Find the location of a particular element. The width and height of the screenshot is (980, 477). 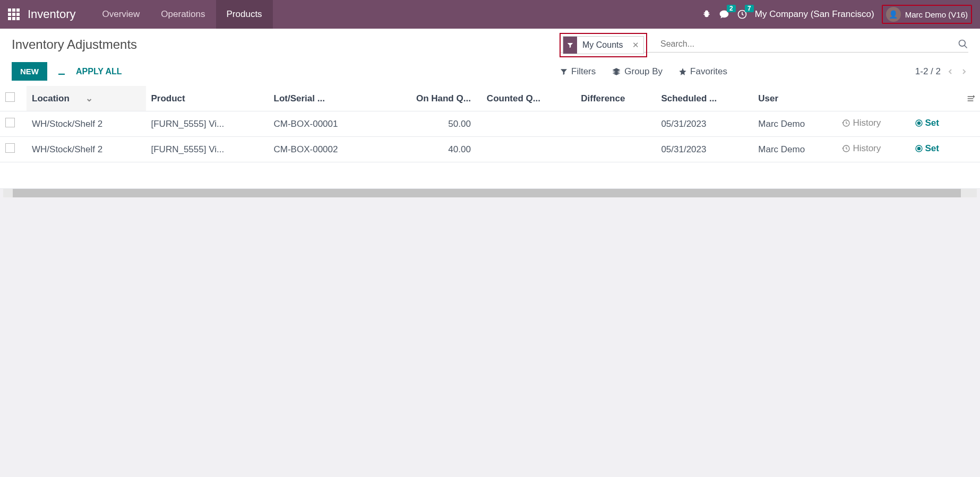

group-by-button: Group By is located at coordinates (637, 72).